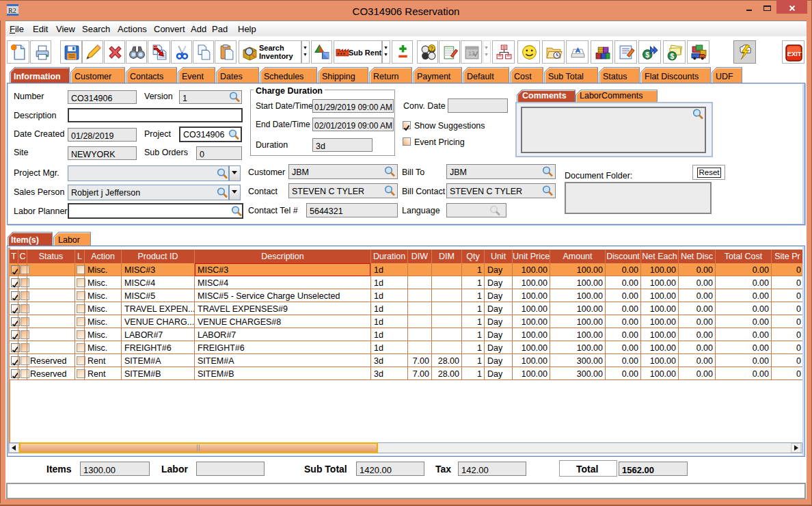  Describe the element at coordinates (339, 77) in the screenshot. I see `svg-text: Shipping` at that location.